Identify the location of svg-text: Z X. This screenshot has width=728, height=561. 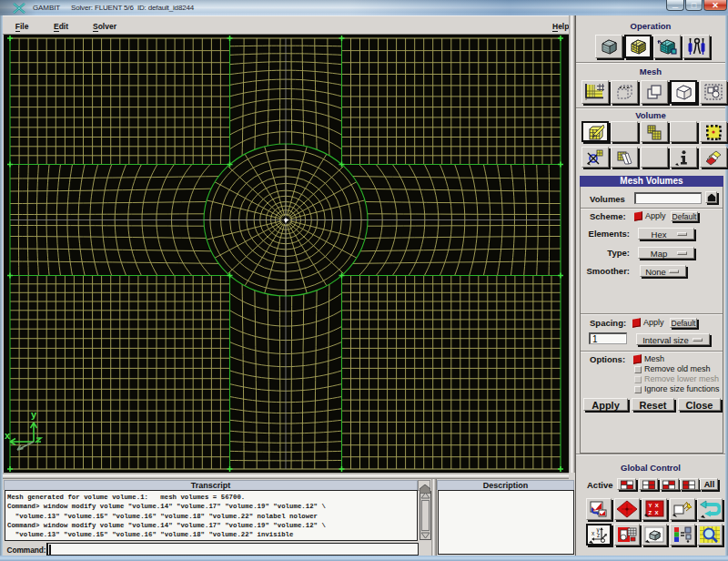
(653, 513).